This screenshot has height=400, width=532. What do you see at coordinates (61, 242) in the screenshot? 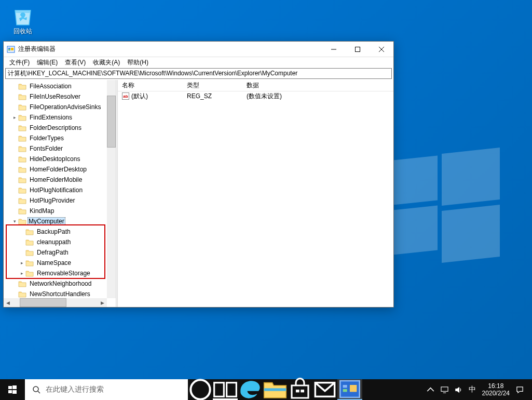
I see `tree-item-cleanuppath: cleanuppath` at bounding box center [61, 242].